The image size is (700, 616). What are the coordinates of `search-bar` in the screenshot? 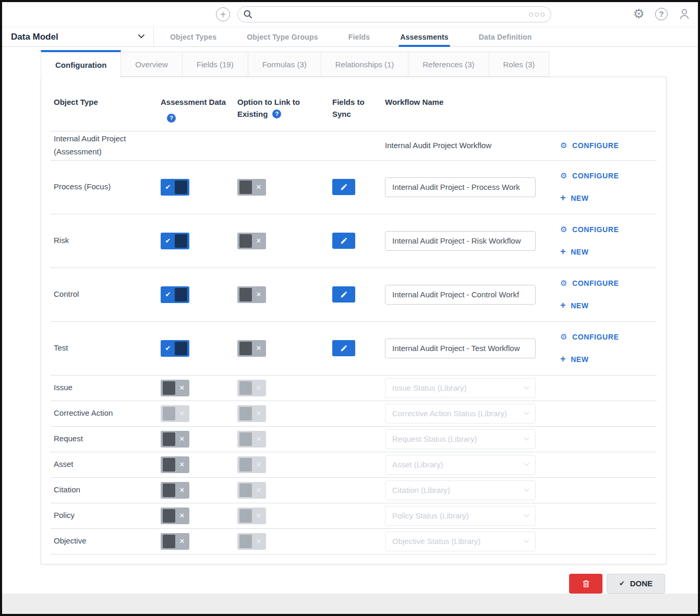 It's located at (394, 15).